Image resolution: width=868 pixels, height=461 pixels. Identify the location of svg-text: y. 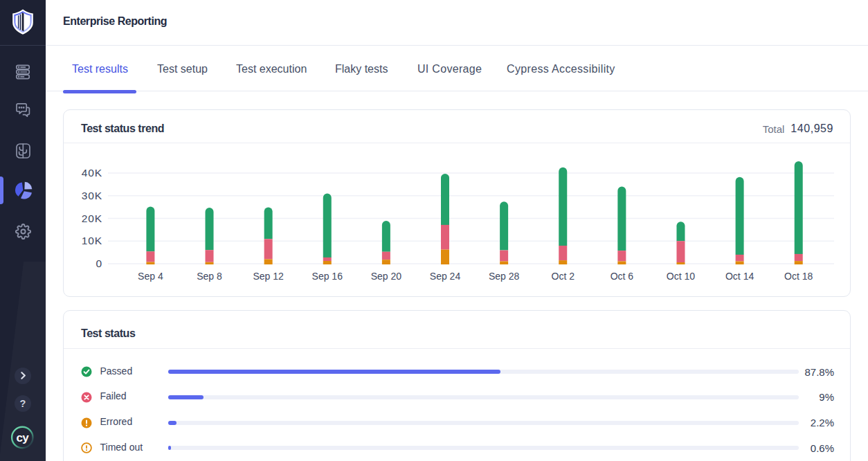
(26, 437).